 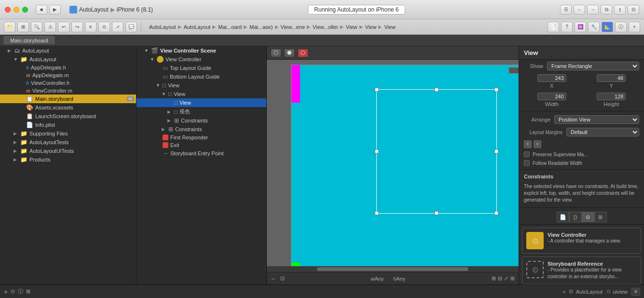 I want to click on bottom-info-btn: ⓘ, so click(x=20, y=291).